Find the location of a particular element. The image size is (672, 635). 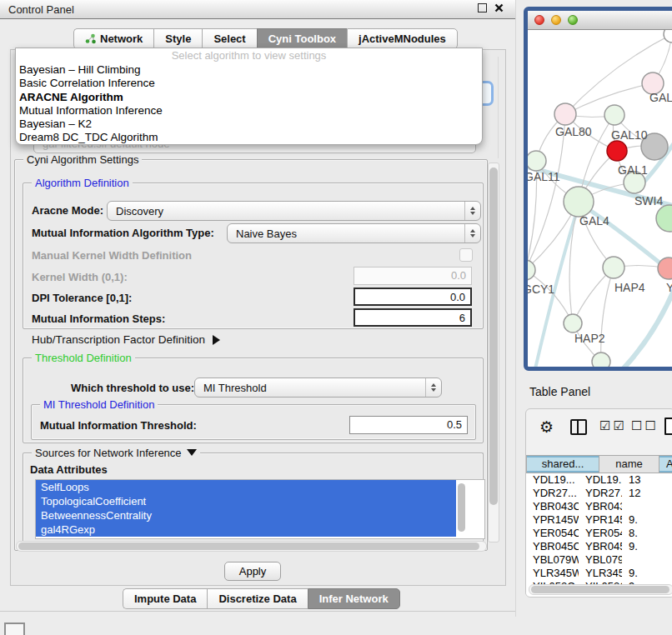

kernel-width-input: 0.0 is located at coordinates (413, 276).